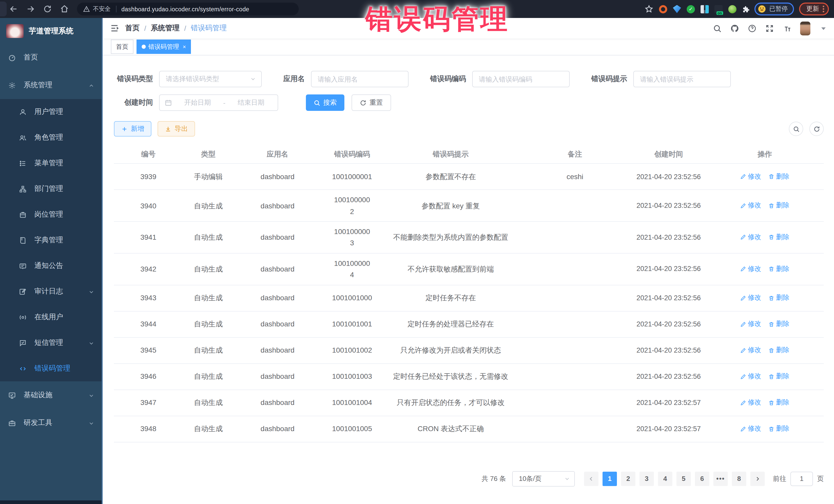  I want to click on sidebar-item: 基础设施, so click(51, 395).